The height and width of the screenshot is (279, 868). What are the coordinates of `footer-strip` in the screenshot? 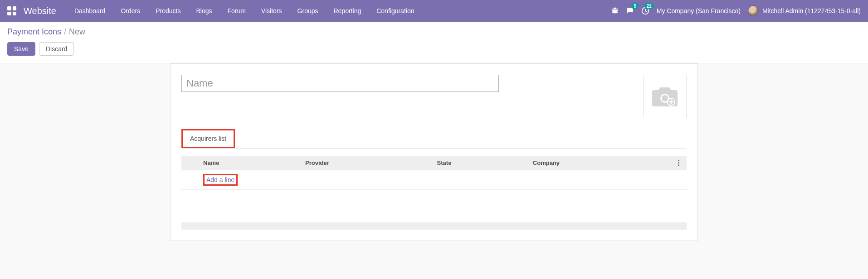 It's located at (434, 226).